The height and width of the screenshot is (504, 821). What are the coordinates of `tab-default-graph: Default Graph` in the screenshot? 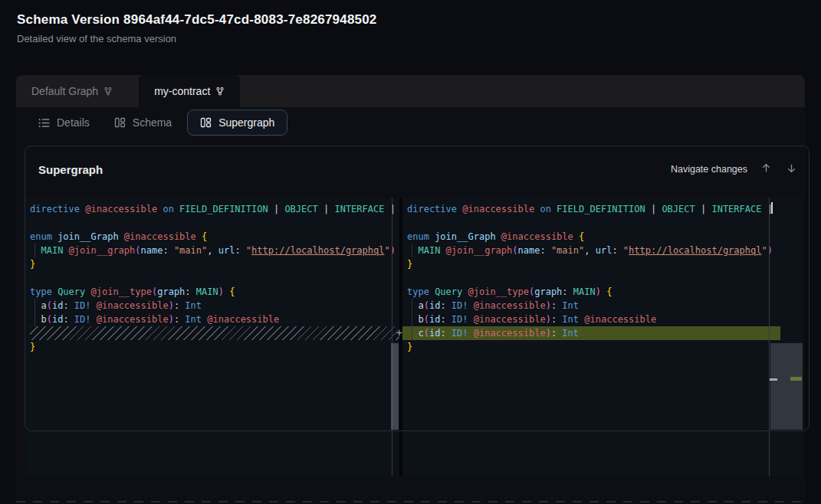 It's located at (72, 91).